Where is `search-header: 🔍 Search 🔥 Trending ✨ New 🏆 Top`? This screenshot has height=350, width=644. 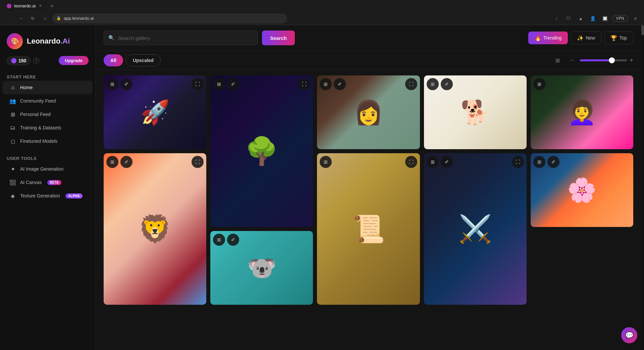
search-header: 🔍 Search 🔥 Trending ✨ New 🏆 Top is located at coordinates (368, 38).